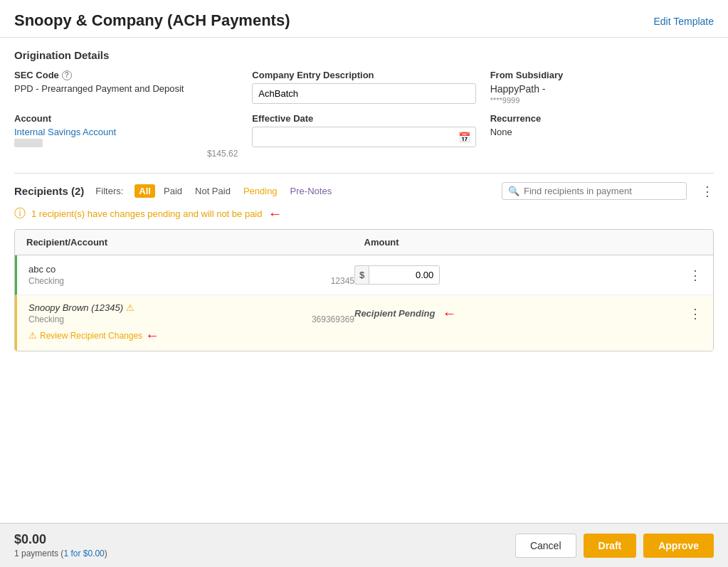 The width and height of the screenshot is (728, 567). Describe the element at coordinates (594, 191) in the screenshot. I see `recipient-search-wrap: 🔍` at that location.